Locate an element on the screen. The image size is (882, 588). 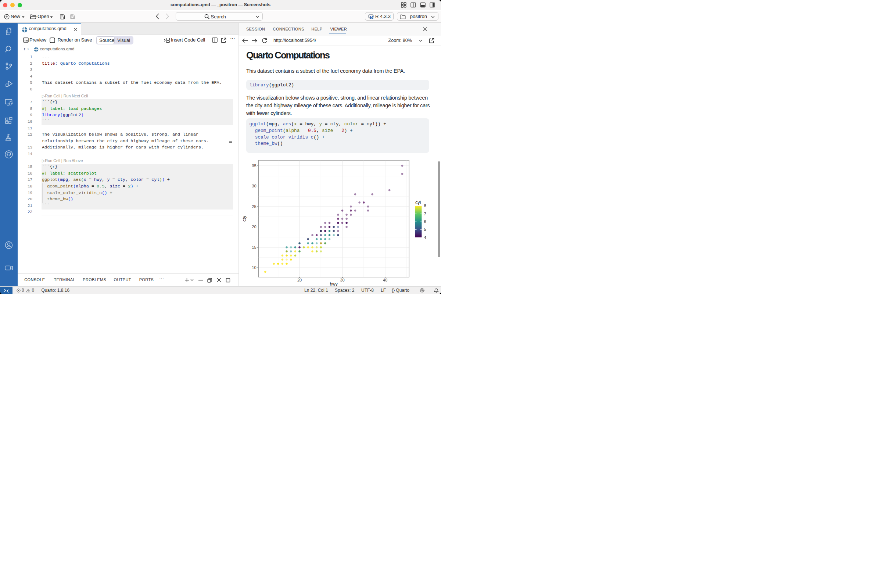
svg-text: cty is located at coordinates (244, 218).